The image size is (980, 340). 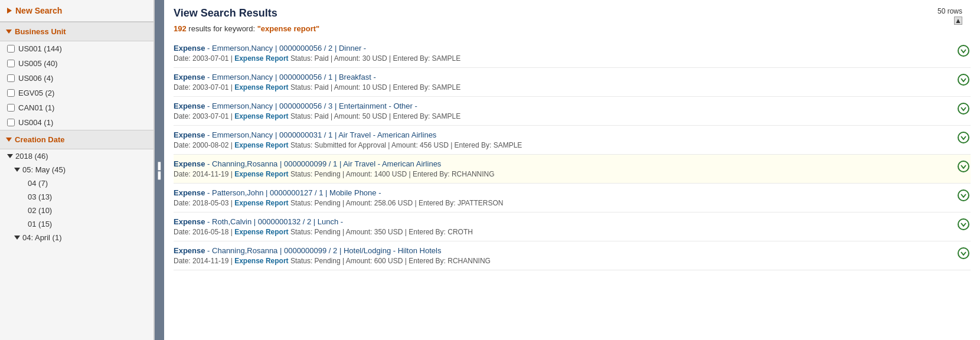 I want to click on scroll-up-button: ▲, so click(x=958, y=21).